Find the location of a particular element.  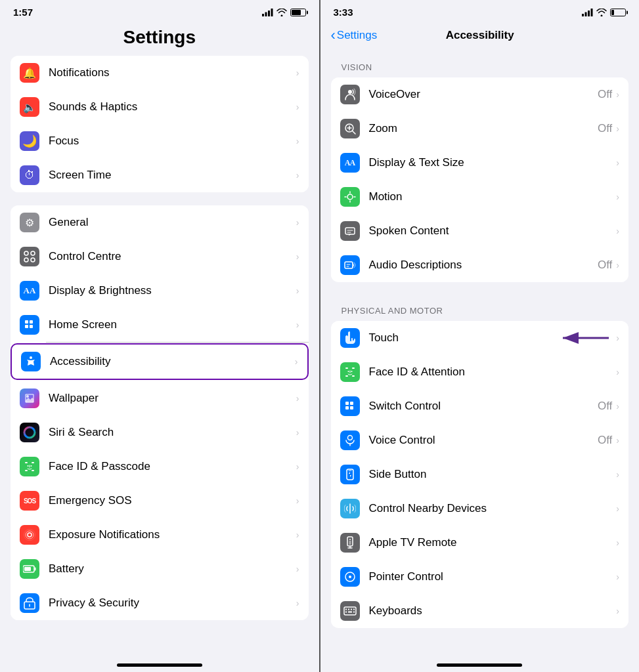

switchcontrol-label: Switch Control is located at coordinates (483, 406).